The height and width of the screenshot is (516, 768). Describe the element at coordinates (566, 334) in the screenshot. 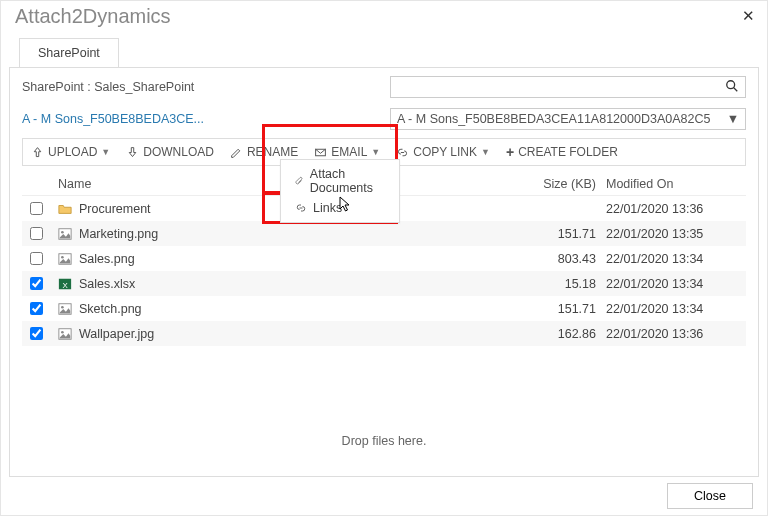

I see `file-size: 162.86` at that location.